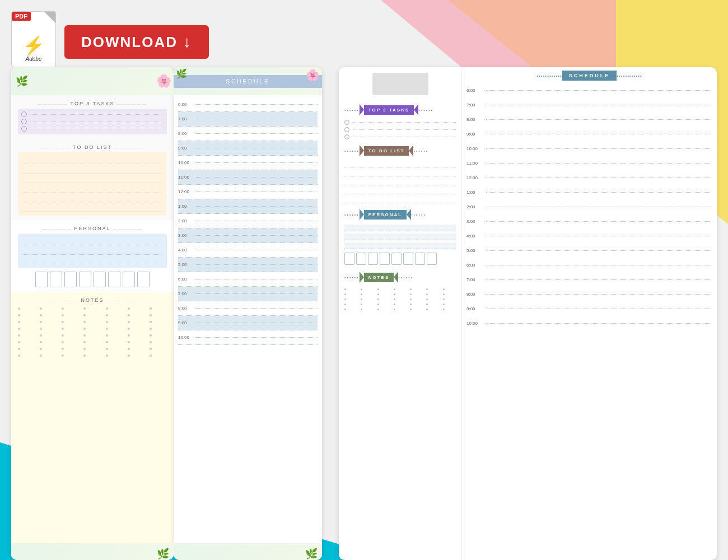  Describe the element at coordinates (589, 90) in the screenshot. I see `rp-time-row: 6:00` at that location.